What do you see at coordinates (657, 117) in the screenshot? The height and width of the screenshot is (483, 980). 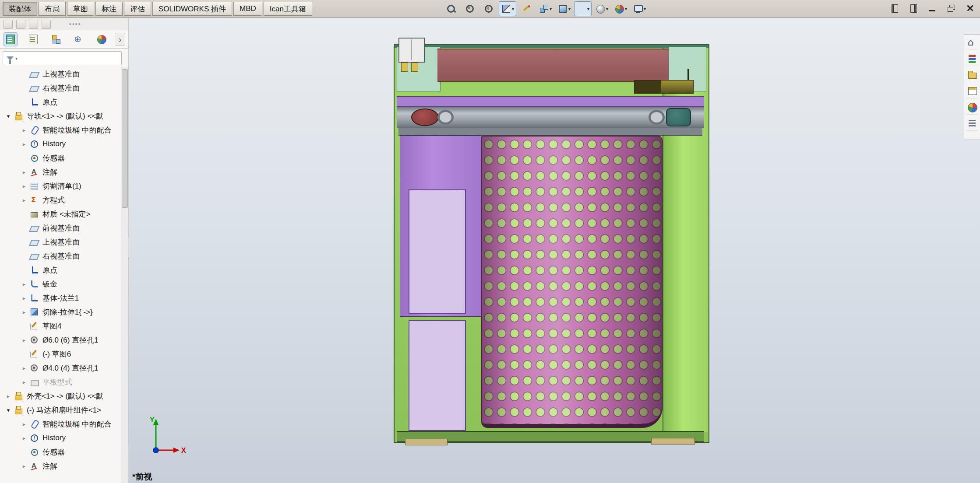 I see `model-rail-roller-right` at bounding box center [657, 117].